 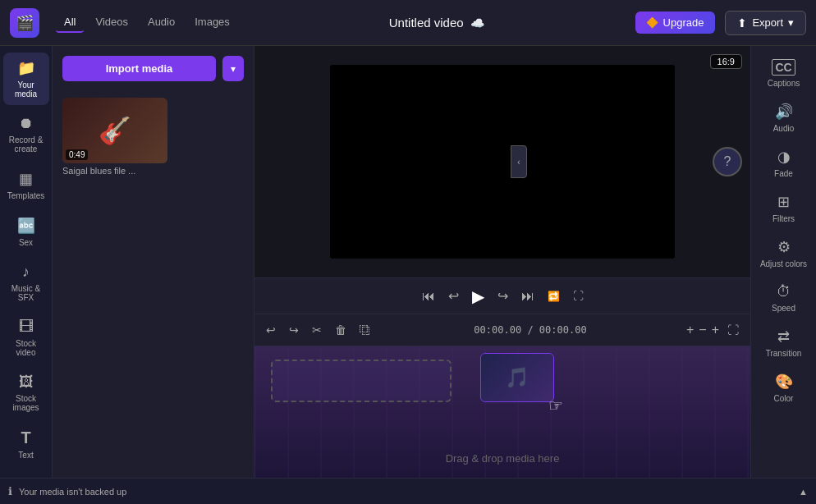 I want to click on sidebar-label-your-media: Your media, so click(x=26, y=89).